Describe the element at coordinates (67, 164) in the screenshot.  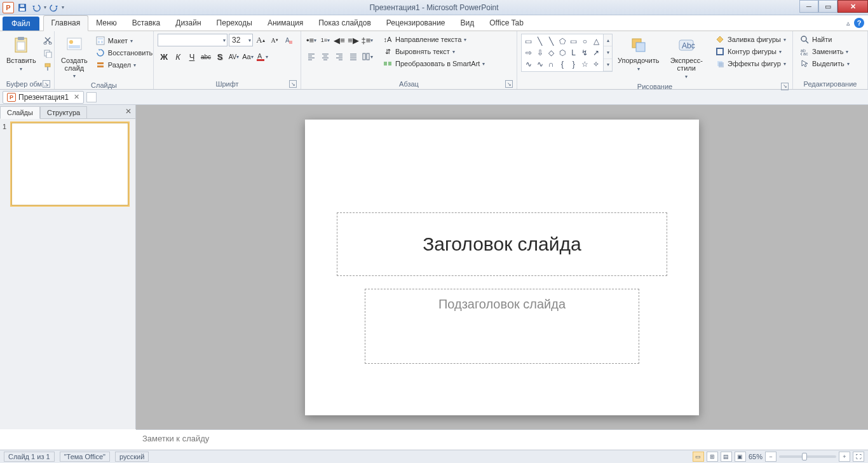
I see `thumbnail-item: 1` at that location.